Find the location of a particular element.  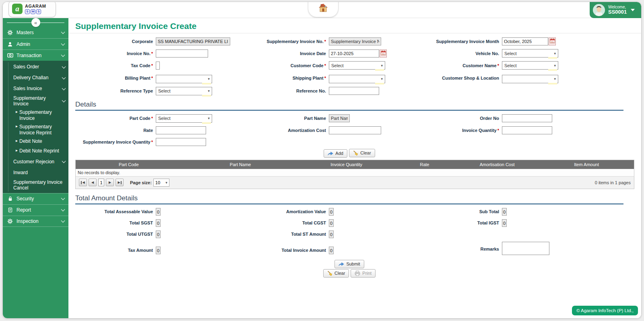

customer-name-dropdown: Select▾ is located at coordinates (530, 65).